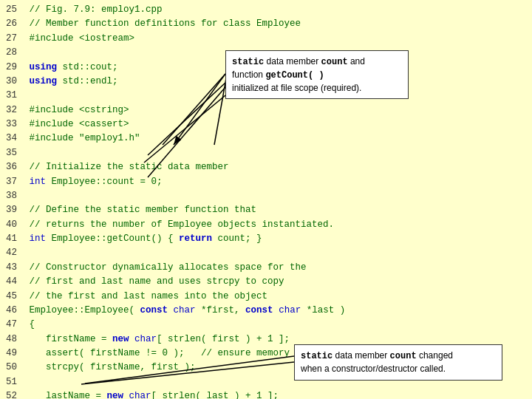  I want to click on callout-static-count: static data member count and function ge…, so click(317, 75).